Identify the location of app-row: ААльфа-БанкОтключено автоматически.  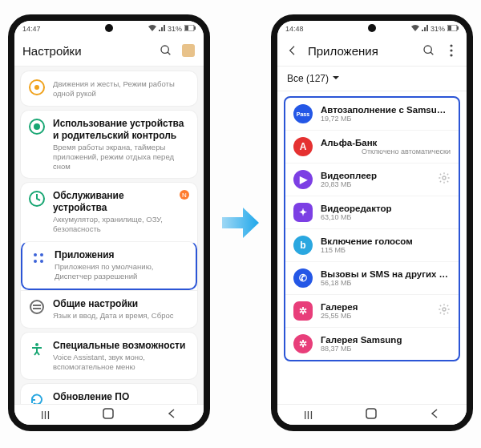
(372, 146).